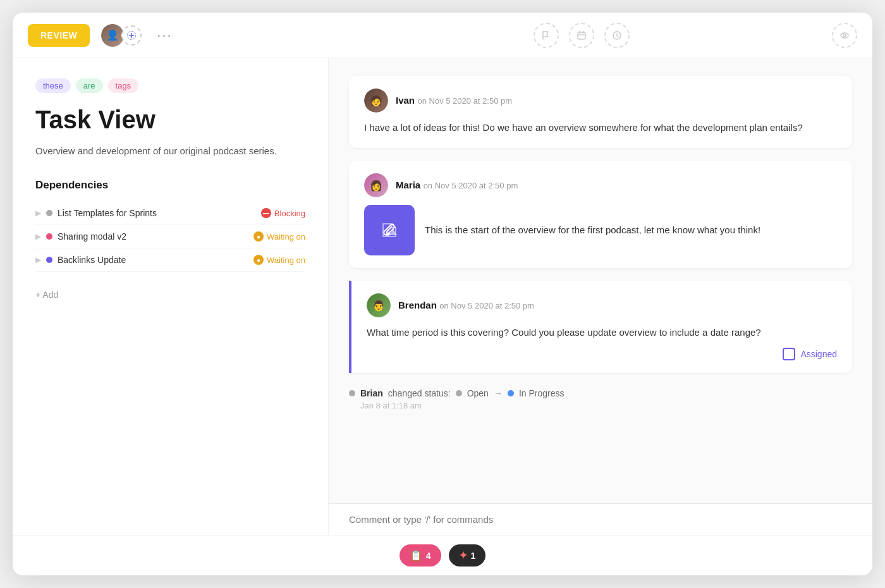 This screenshot has width=885, height=588. I want to click on add-dependency-button: + Add, so click(171, 295).